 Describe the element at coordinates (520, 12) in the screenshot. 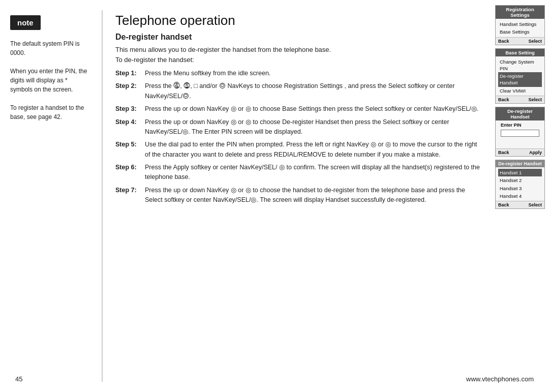

I see `screen1-header: Registration Settings` at that location.